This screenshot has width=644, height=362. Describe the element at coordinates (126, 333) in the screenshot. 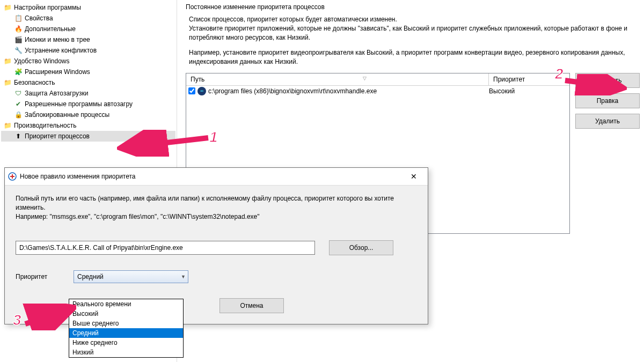

I see `dropdown-item-normal: Средний` at that location.